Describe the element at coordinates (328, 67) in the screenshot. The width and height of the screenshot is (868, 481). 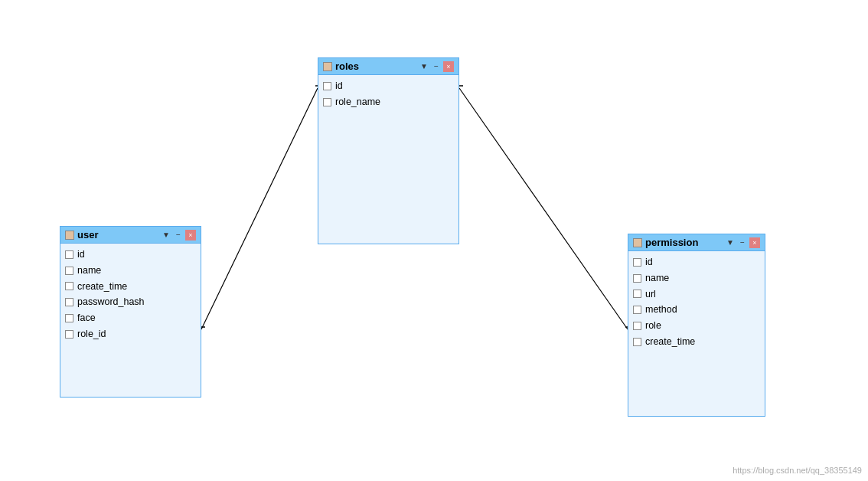
I see `roles-header-checkbox` at that location.